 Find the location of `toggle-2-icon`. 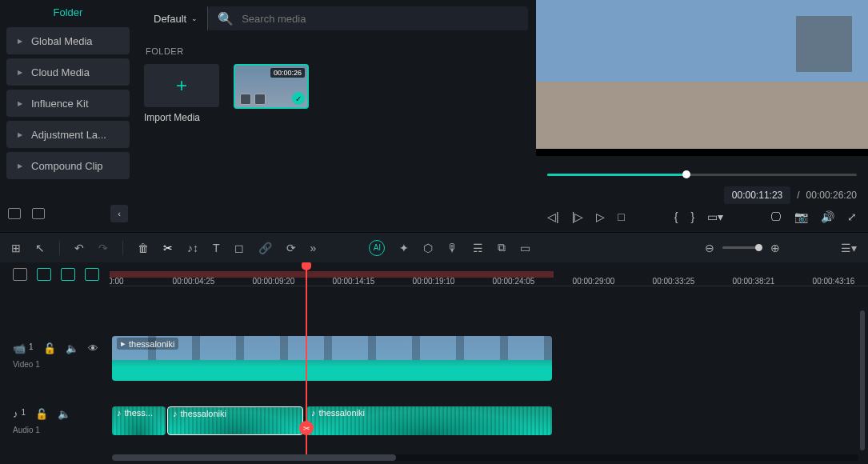

toggle-2-icon is located at coordinates (44, 274).